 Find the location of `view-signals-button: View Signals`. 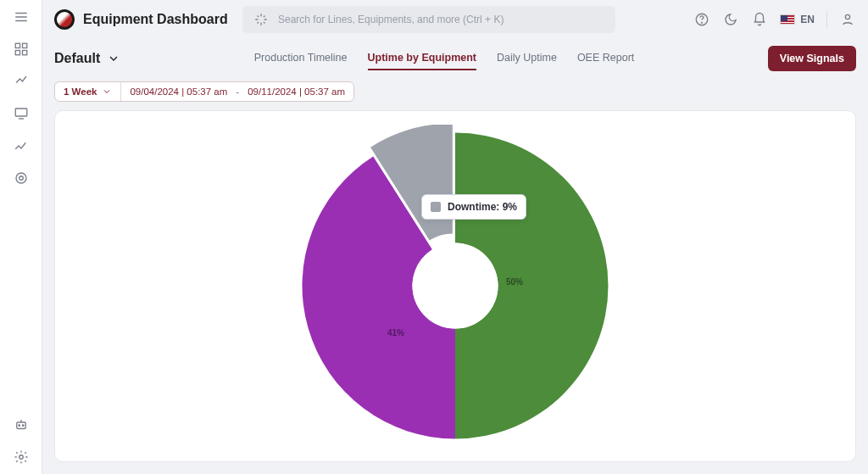

view-signals-button: View Signals is located at coordinates (812, 59).